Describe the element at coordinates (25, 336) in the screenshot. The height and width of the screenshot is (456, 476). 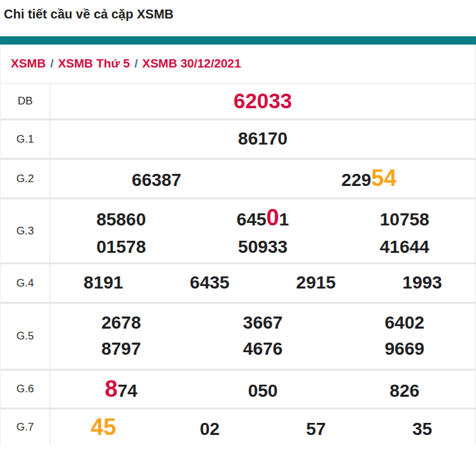
I see `prize-label: G.5` at that location.